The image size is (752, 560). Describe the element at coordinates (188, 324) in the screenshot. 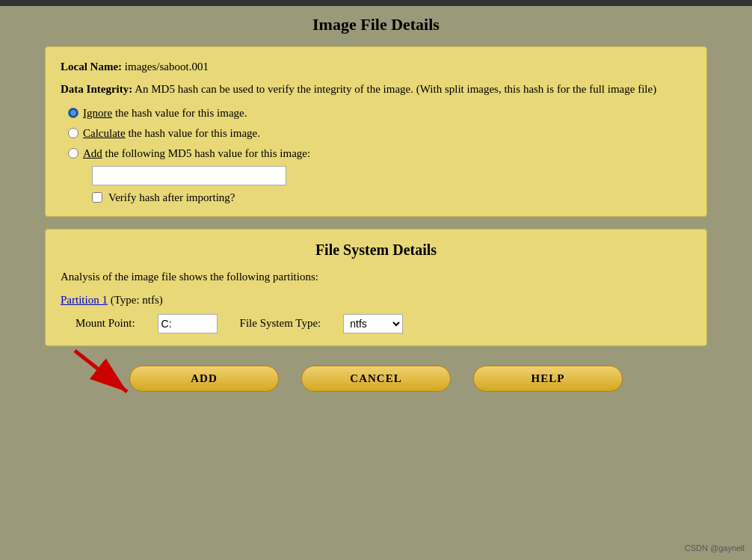

I see `mount-point-input` at that location.